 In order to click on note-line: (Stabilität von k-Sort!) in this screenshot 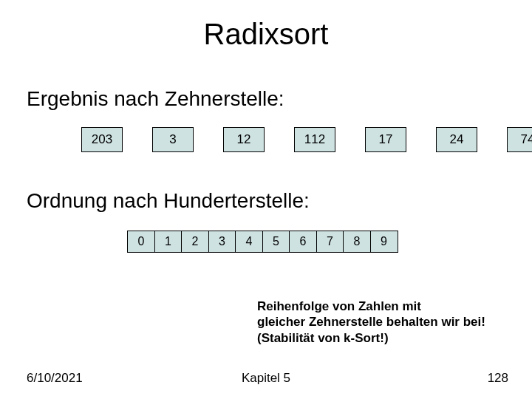, I will do `click(323, 338)`.